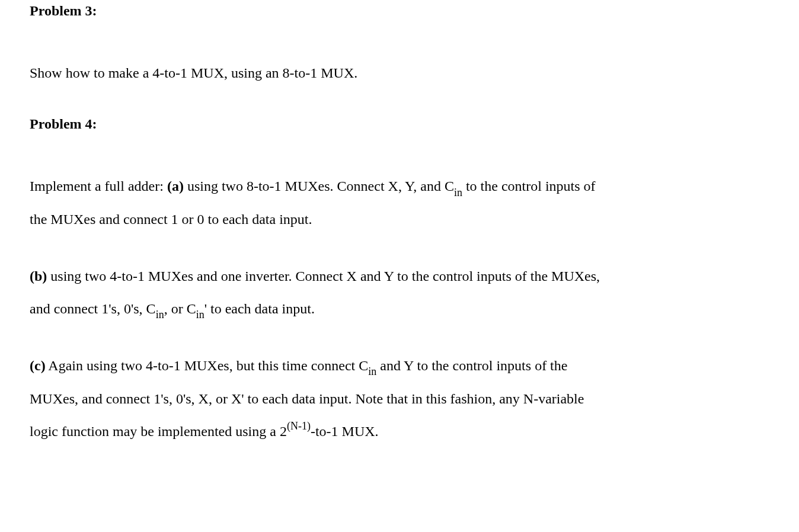  What do you see at coordinates (299, 426) in the screenshot?
I see `superscript-n-minus-1: (N-1)` at bounding box center [299, 426].